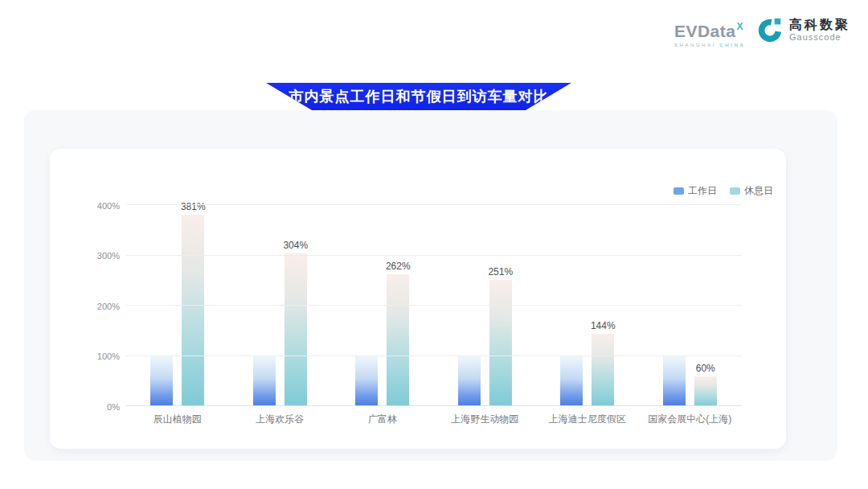  I want to click on gausscode-g-icon, so click(770, 30).